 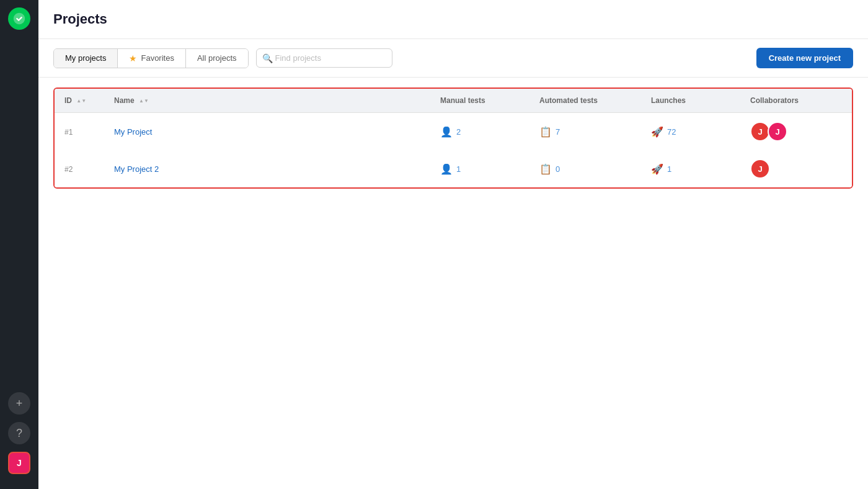 I want to click on page-header: Projects, so click(x=453, y=20).